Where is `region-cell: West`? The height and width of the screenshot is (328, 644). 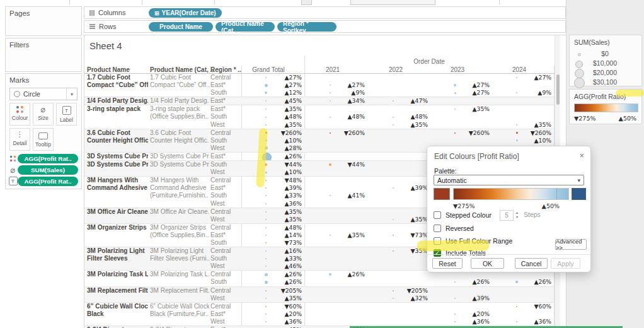
region-cell: West is located at coordinates (225, 125).